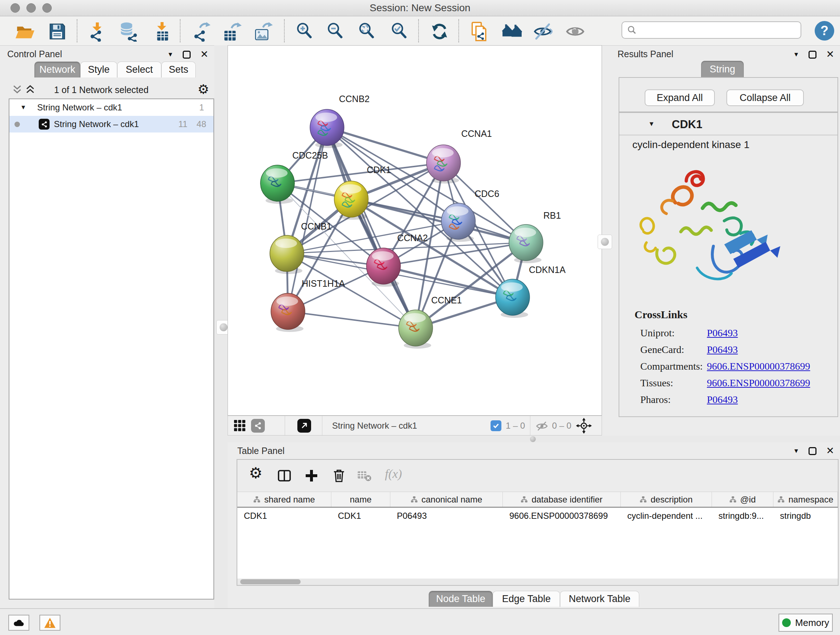 The height and width of the screenshot is (635, 840). Describe the element at coordinates (311, 476) in the screenshot. I see `create-column-icon` at that location.